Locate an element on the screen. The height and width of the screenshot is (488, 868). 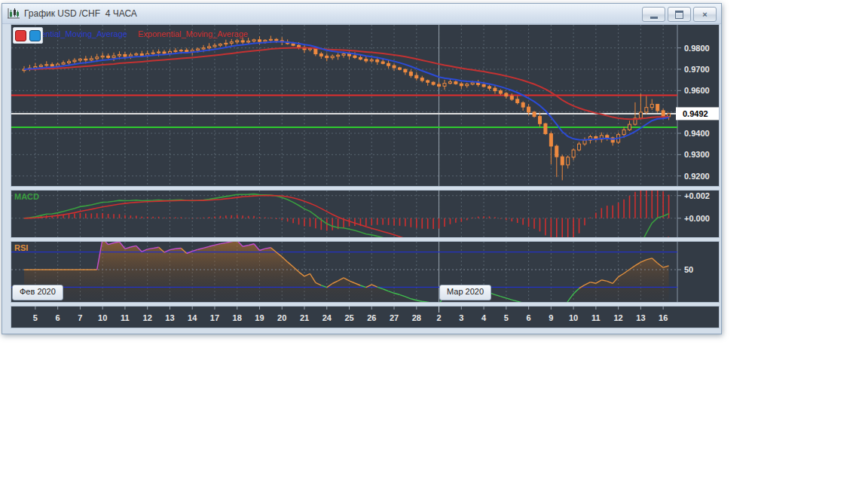
current-price-label: 0.9492 is located at coordinates (695, 114).